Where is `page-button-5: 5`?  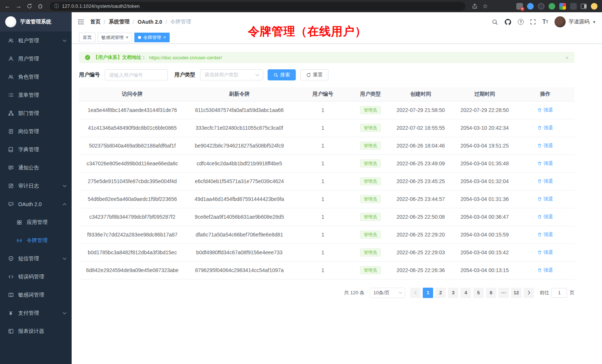
page-button-5: 5 is located at coordinates (478, 293).